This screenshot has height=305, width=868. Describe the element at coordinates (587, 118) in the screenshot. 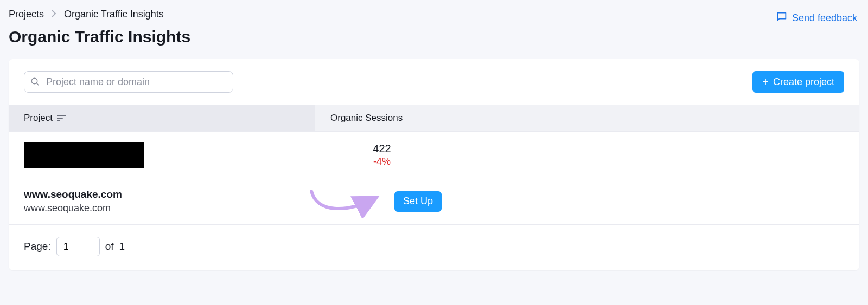

I see `column-header-sessions: Organic Sessions` at that location.